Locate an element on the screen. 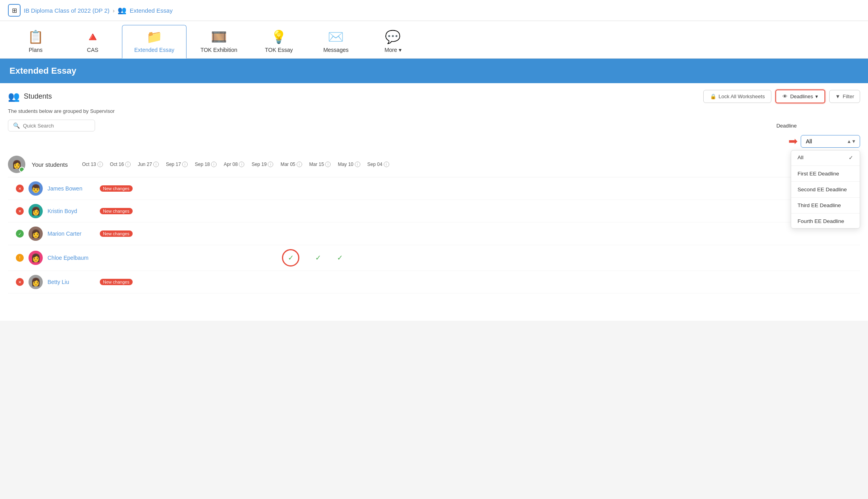 The width and height of the screenshot is (868, 499). student-status-betty: ✕ is located at coordinates (20, 282).